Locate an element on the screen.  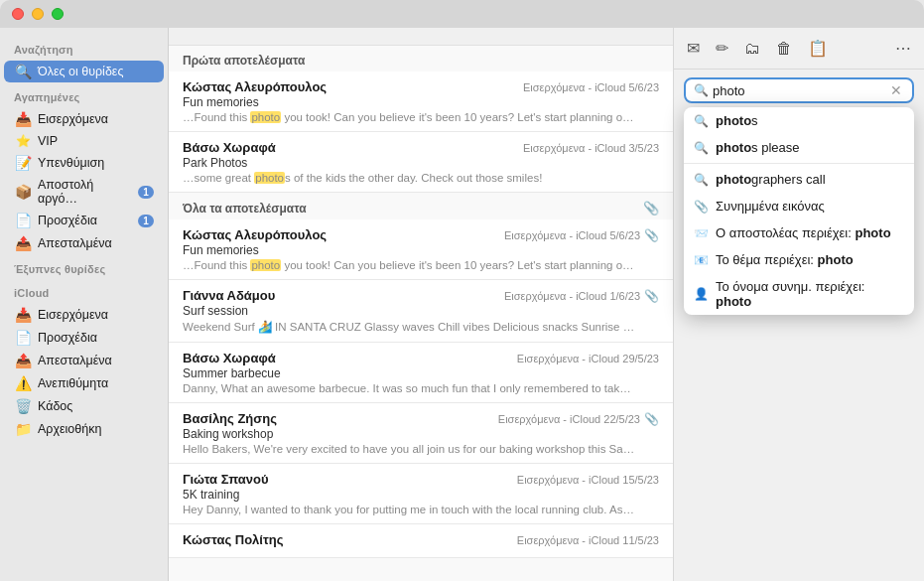
autocomplete-dropdown: 🔍photos🔍photos please🔍photographers call… is located at coordinates (799, 211).